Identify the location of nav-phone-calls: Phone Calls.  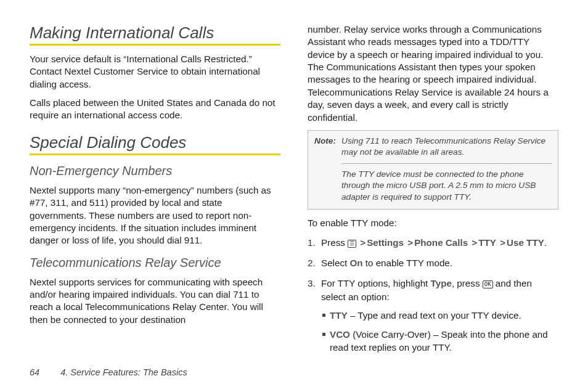
(441, 243).